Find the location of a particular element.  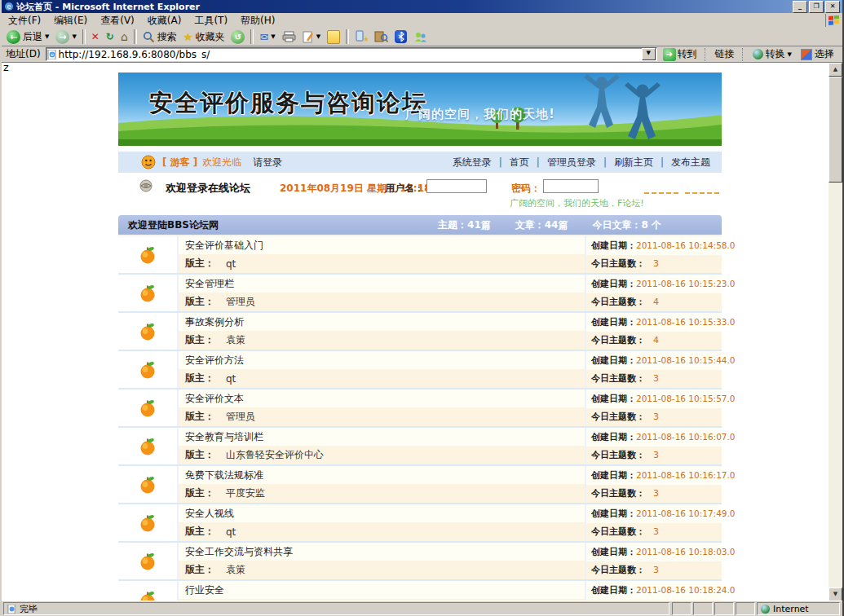

nav-link-refresh: 刷新主页 is located at coordinates (634, 163).